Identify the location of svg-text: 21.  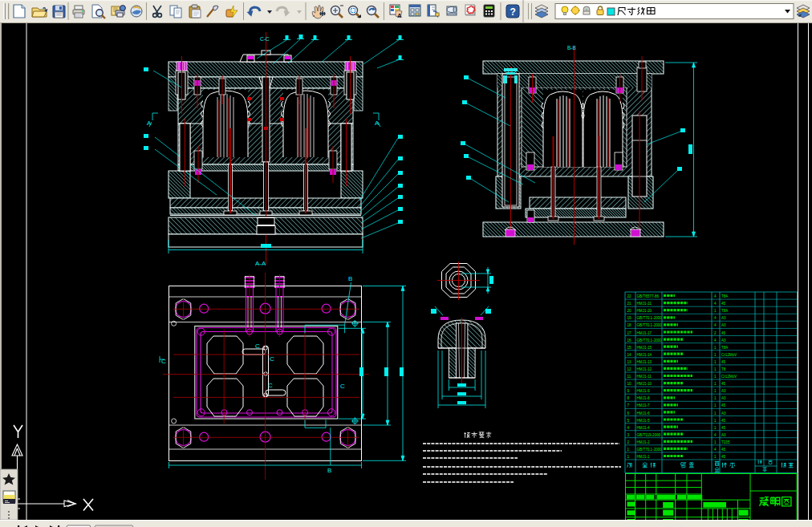
(630, 303).